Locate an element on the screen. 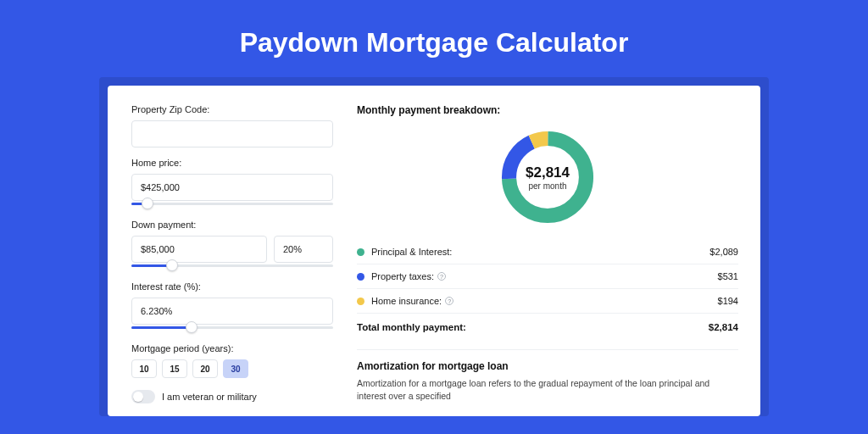  home-price-label: Home price: is located at coordinates (232, 163).